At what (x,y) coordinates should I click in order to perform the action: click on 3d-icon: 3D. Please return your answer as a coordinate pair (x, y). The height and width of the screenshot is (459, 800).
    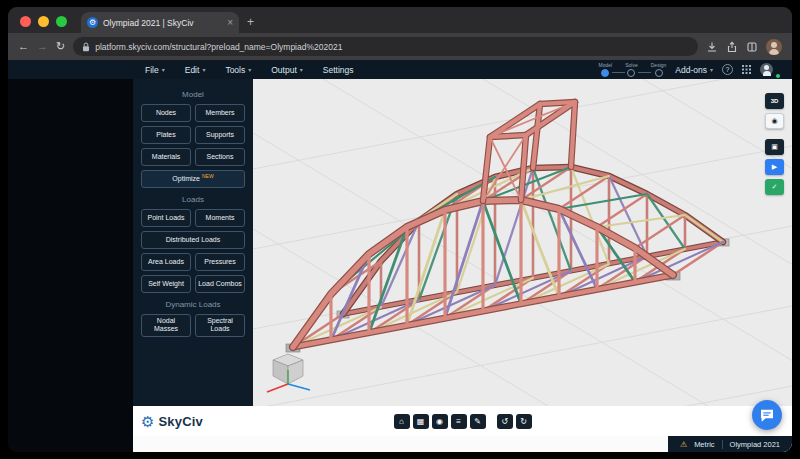
    Looking at the image, I should click on (775, 101).